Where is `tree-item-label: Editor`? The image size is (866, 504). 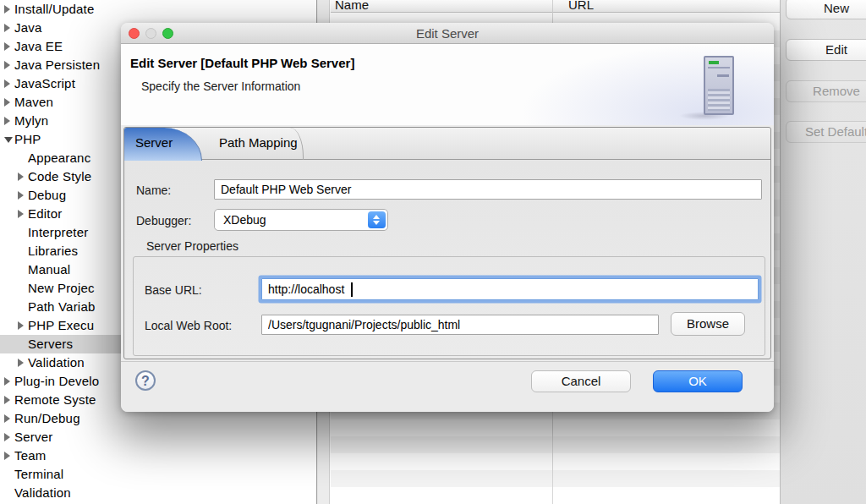 tree-item-label: Editor is located at coordinates (45, 214).